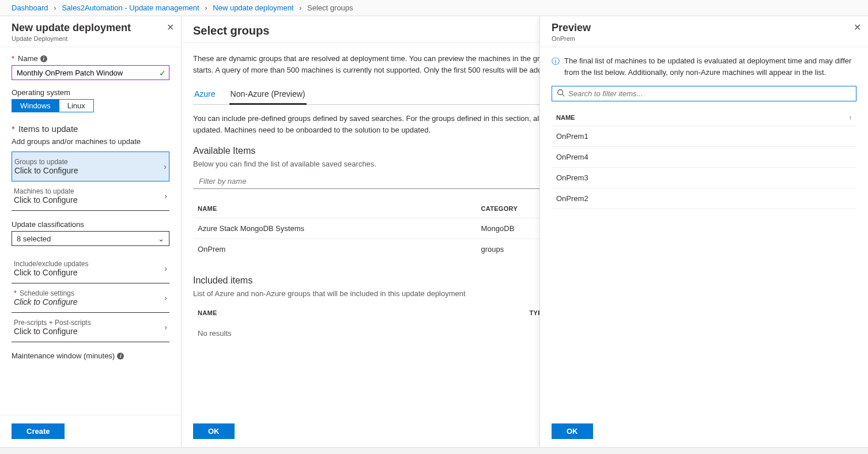 The height and width of the screenshot is (454, 868). Describe the element at coordinates (704, 93) in the screenshot. I see `search-box` at that location.